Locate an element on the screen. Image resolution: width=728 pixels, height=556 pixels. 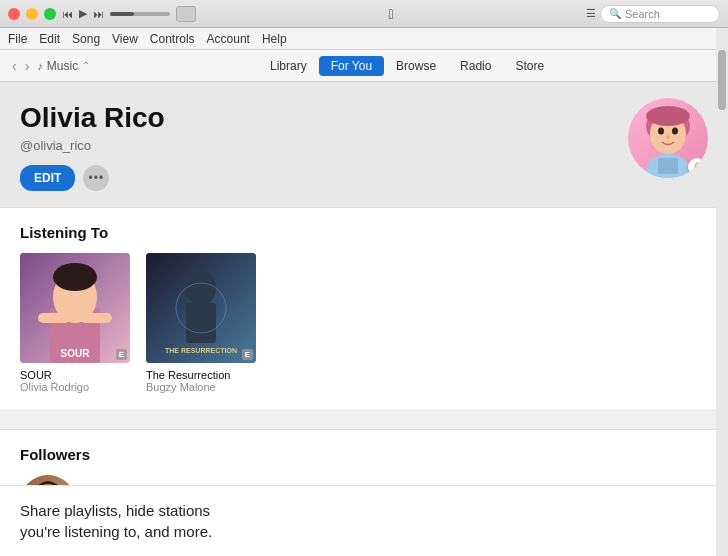
minimize-button is located at coordinates (32, 14).